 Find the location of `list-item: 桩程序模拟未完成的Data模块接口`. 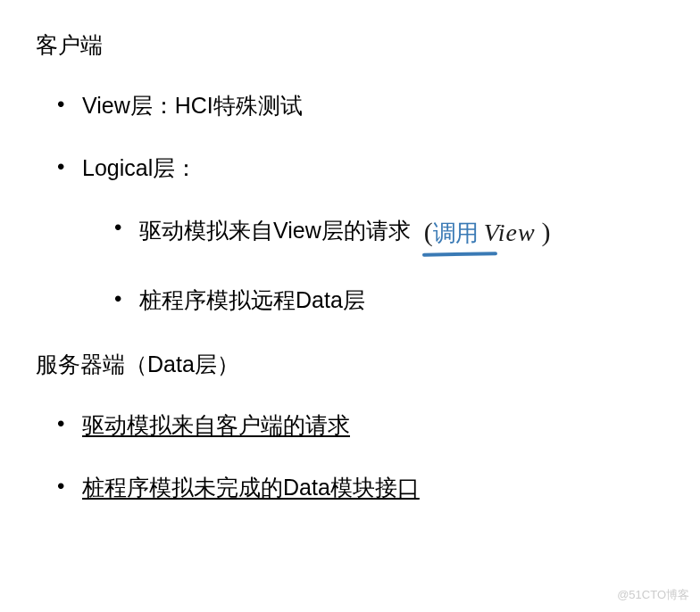

list-item: 桩程序模拟未完成的Data模块接口 is located at coordinates (361, 487).